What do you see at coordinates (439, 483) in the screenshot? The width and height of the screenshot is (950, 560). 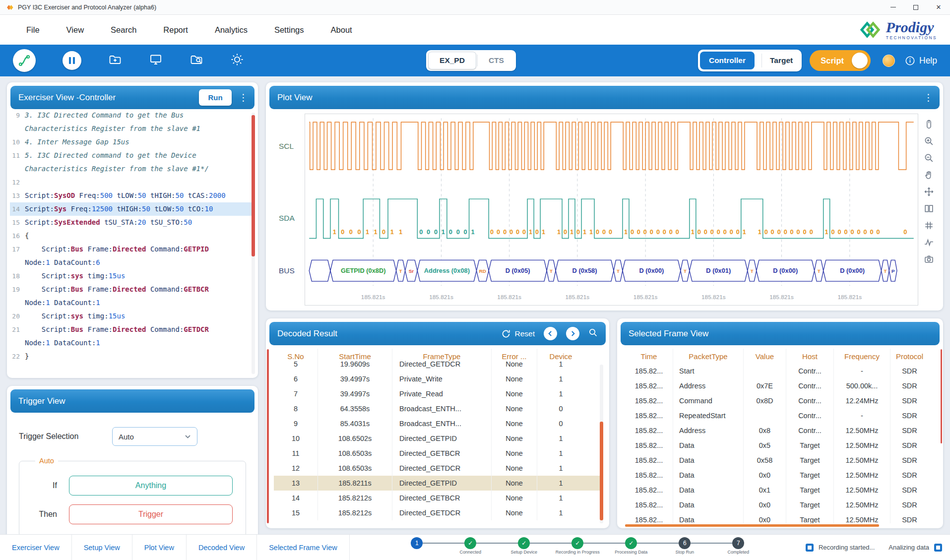 I see `decoded-row: 13185.8211sDirected_GETPIDNone1` at bounding box center [439, 483].